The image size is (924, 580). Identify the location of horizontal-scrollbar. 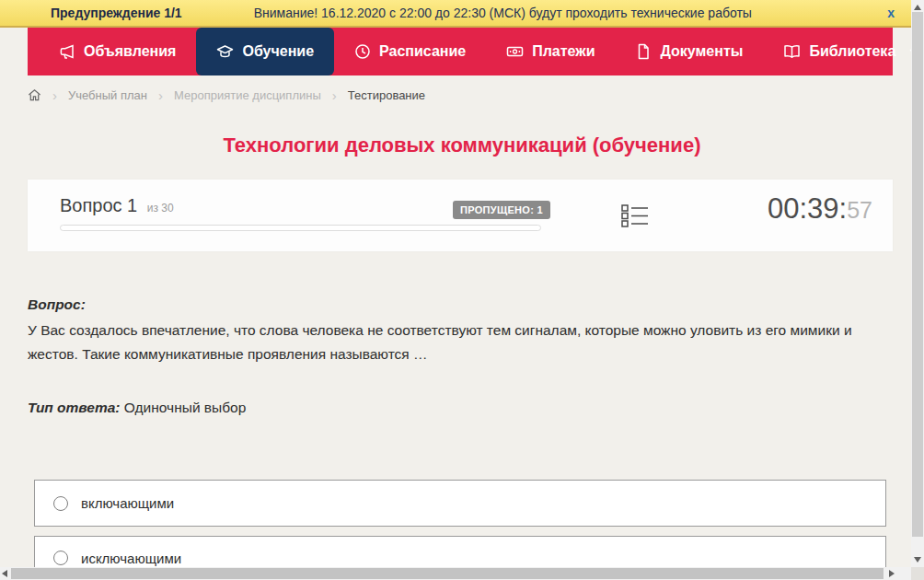
(456, 574).